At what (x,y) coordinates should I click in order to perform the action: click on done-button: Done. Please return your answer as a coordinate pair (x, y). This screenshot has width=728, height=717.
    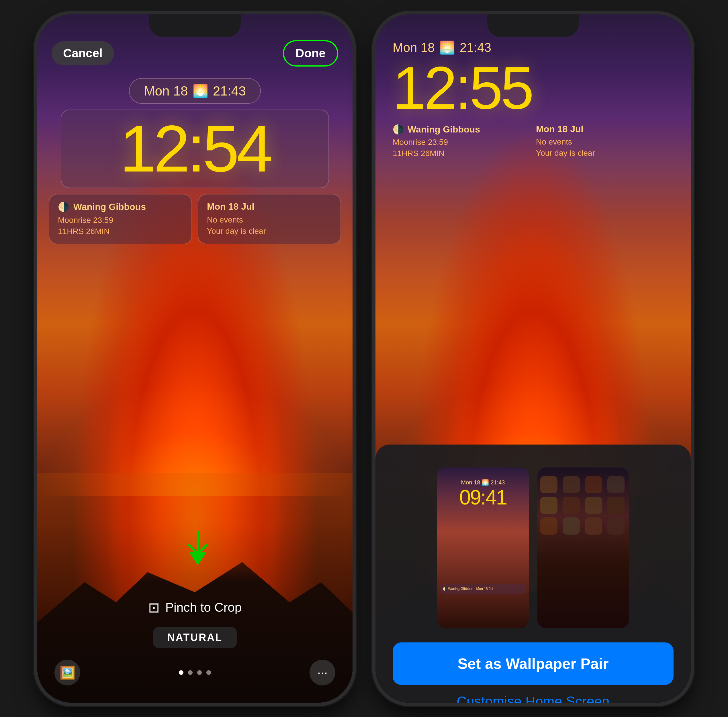
    Looking at the image, I should click on (311, 53).